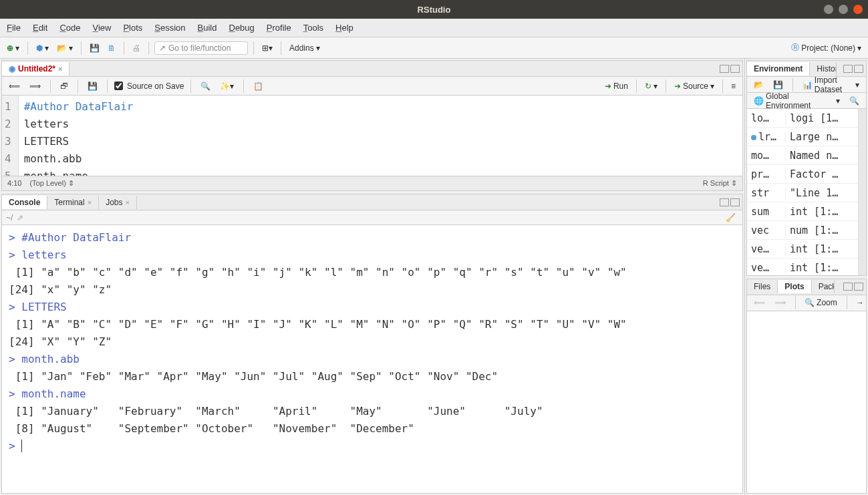 The height and width of the screenshot is (495, 868). Describe the element at coordinates (102, 28) in the screenshot. I see `menu-view: View` at that location.